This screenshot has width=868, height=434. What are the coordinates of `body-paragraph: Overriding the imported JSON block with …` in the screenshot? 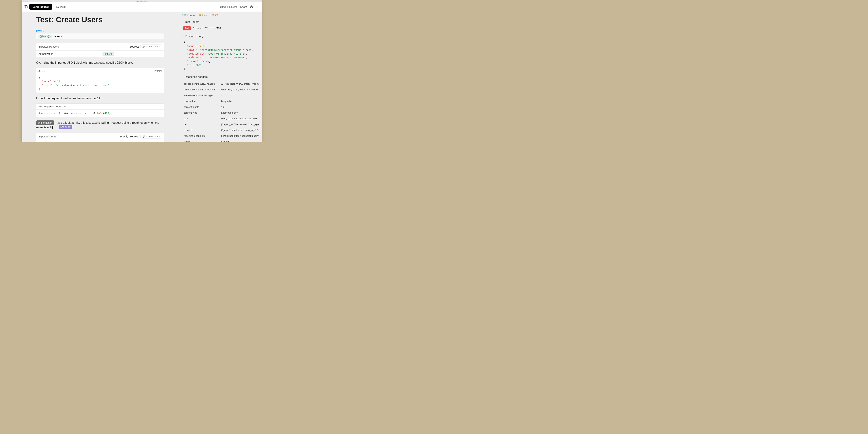 It's located at (100, 63).